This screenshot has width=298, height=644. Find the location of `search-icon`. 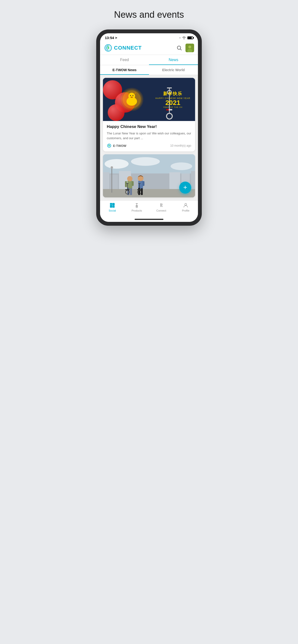

search-icon is located at coordinates (179, 48).